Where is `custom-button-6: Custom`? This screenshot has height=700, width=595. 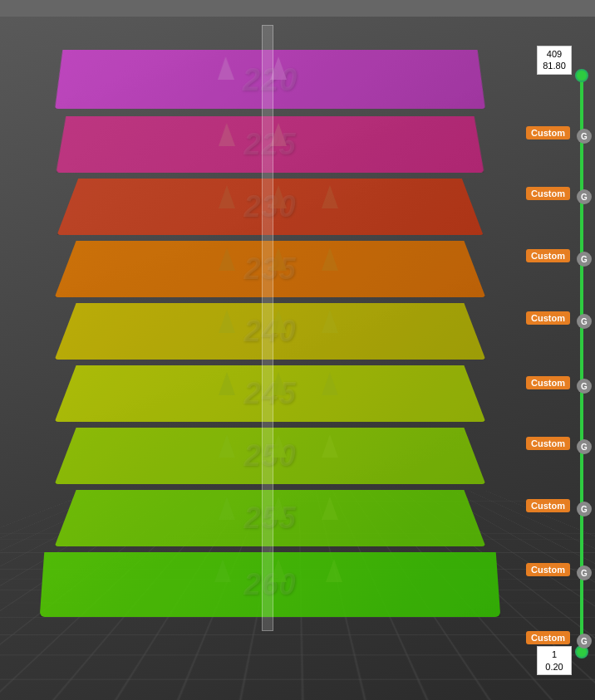 custom-button-6: Custom is located at coordinates (548, 443).